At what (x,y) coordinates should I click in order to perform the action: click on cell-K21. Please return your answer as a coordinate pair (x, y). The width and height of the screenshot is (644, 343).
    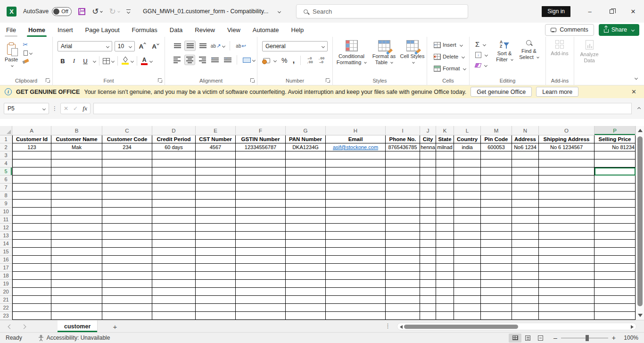
    Looking at the image, I should click on (445, 300).